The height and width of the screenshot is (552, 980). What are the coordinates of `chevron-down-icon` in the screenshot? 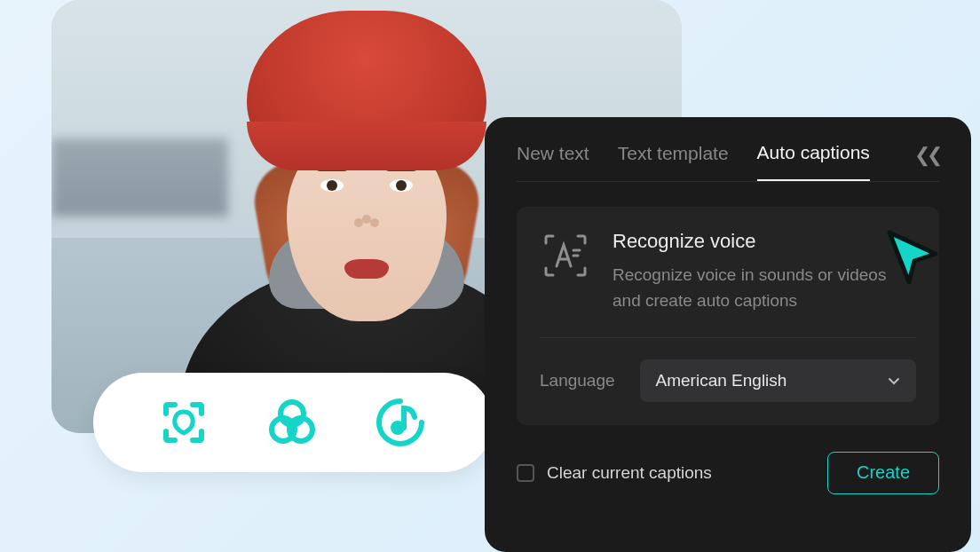 It's located at (894, 381).